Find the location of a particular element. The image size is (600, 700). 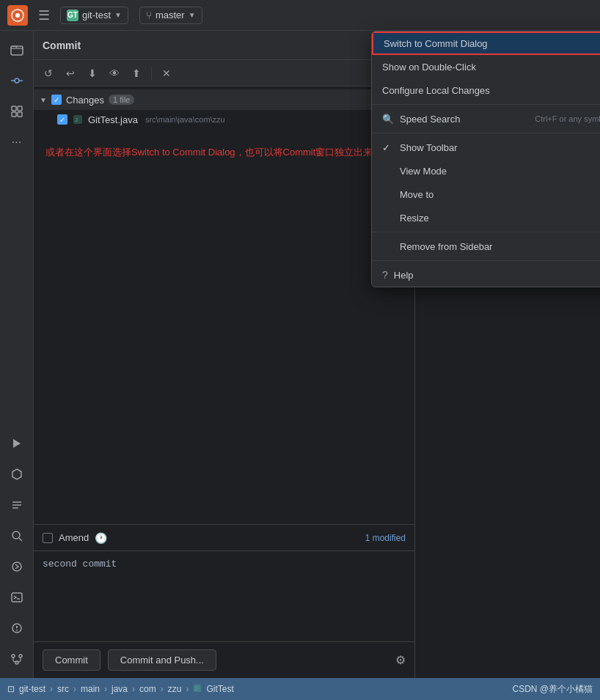

file-checkbox: ✓ is located at coordinates (62, 119).